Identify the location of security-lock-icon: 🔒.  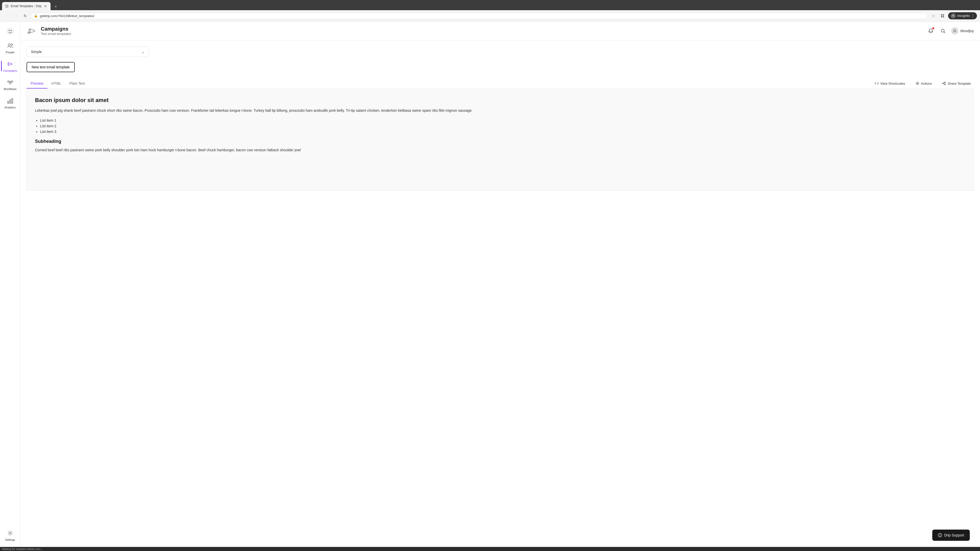
(36, 16).